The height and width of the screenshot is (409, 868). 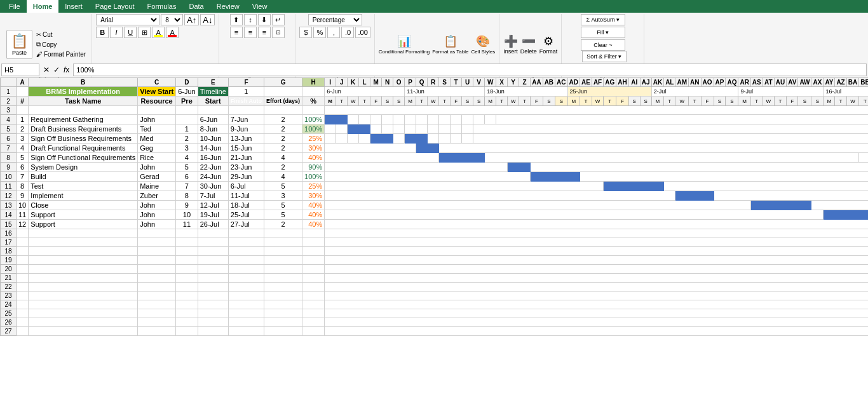 What do you see at coordinates (246, 225) in the screenshot?
I see `cell-f15: 27-Jul` at bounding box center [246, 225].